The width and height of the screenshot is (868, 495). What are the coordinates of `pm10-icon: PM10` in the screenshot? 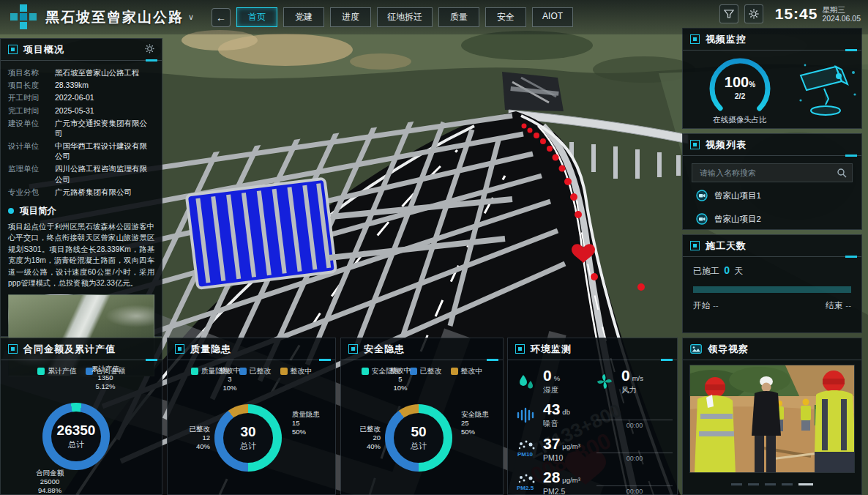 It's located at (526, 449).